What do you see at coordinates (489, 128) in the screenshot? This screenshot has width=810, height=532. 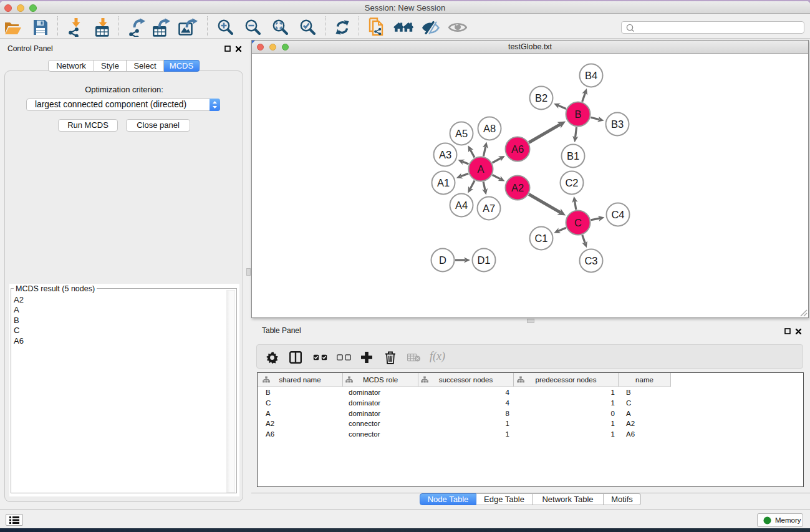 I see `svg-text: A8` at bounding box center [489, 128].